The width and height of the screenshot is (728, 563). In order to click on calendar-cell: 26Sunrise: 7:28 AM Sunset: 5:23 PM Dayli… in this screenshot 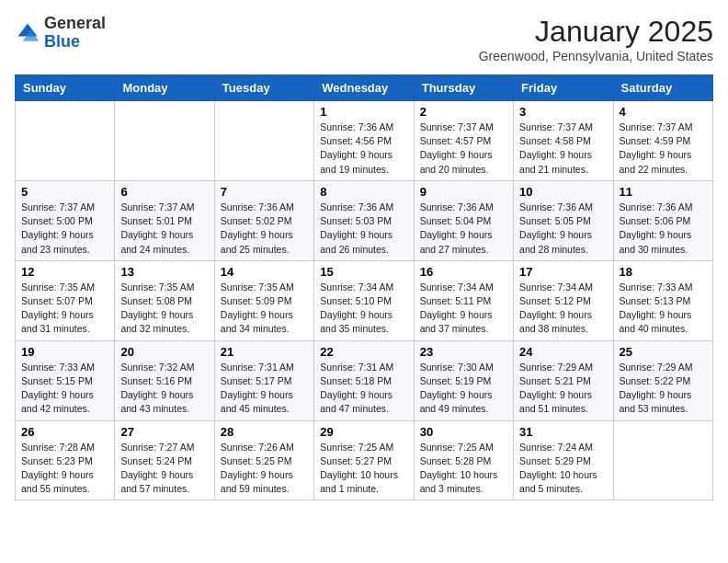, I will do `click(65, 460)`.